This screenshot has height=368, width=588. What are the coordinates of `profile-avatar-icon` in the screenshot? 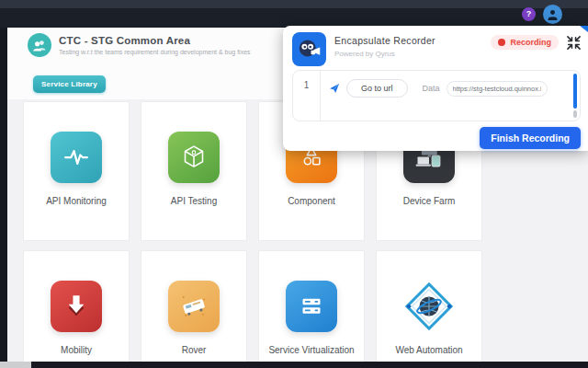 It's located at (553, 15).